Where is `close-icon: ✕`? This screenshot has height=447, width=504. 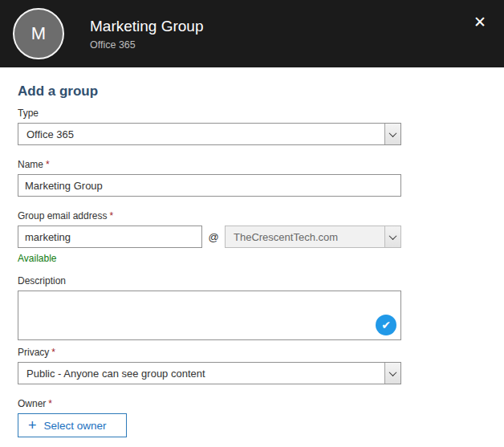
close-icon: ✕ is located at coordinates (480, 22).